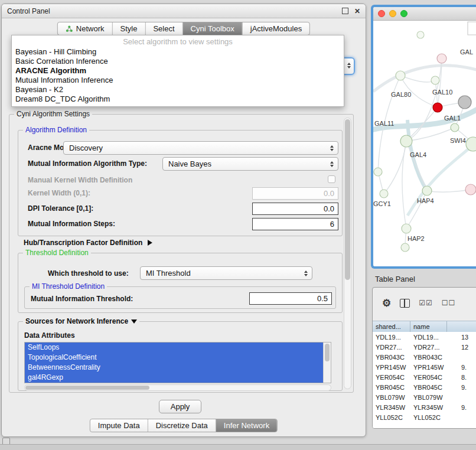 This screenshot has width=476, height=450. I want to click on dropdown-item: Bayesian - Hill Climbing, so click(178, 52).